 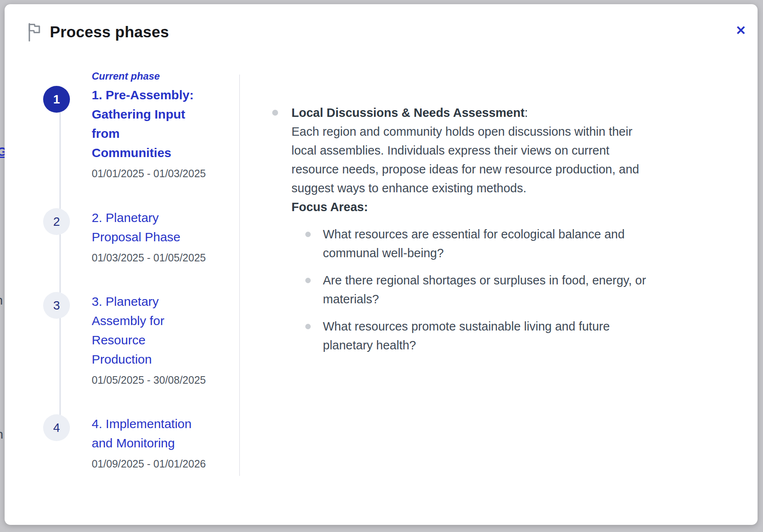 I want to click on current-phase-label: Current phase, so click(x=145, y=76).